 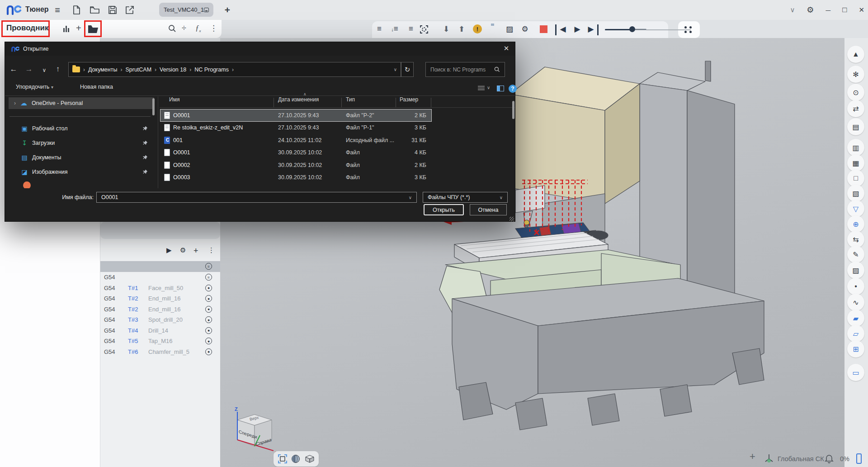 What do you see at coordinates (130, 10) in the screenshot?
I see `export-edit-icon` at bounding box center [130, 10].